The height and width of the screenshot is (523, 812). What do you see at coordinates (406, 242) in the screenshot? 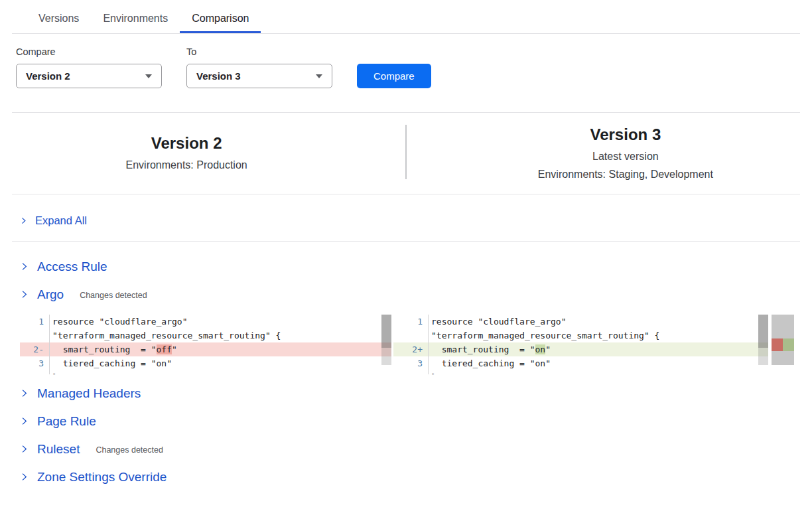
I see `divider` at bounding box center [406, 242].